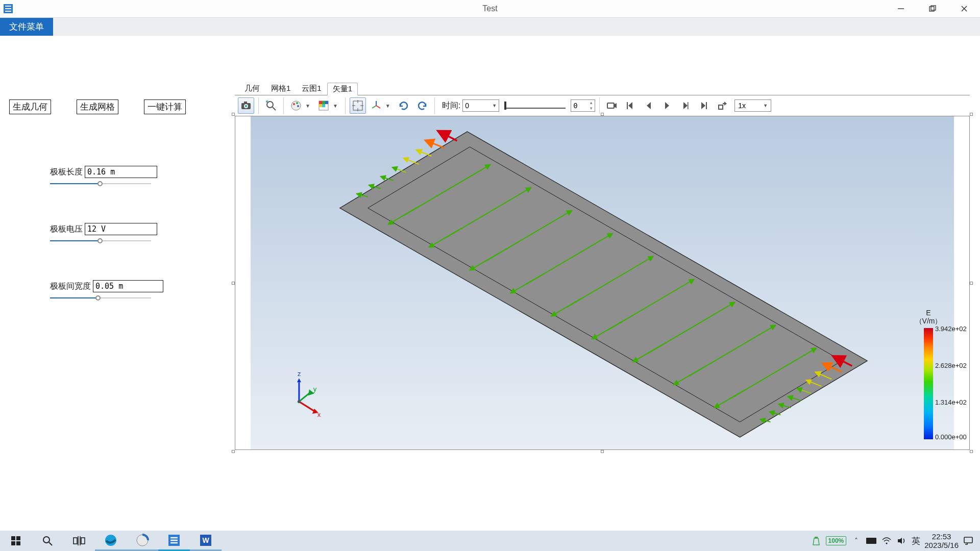 This screenshot has width=980, height=551. I want to click on tab-geometry: 几何, so click(252, 89).